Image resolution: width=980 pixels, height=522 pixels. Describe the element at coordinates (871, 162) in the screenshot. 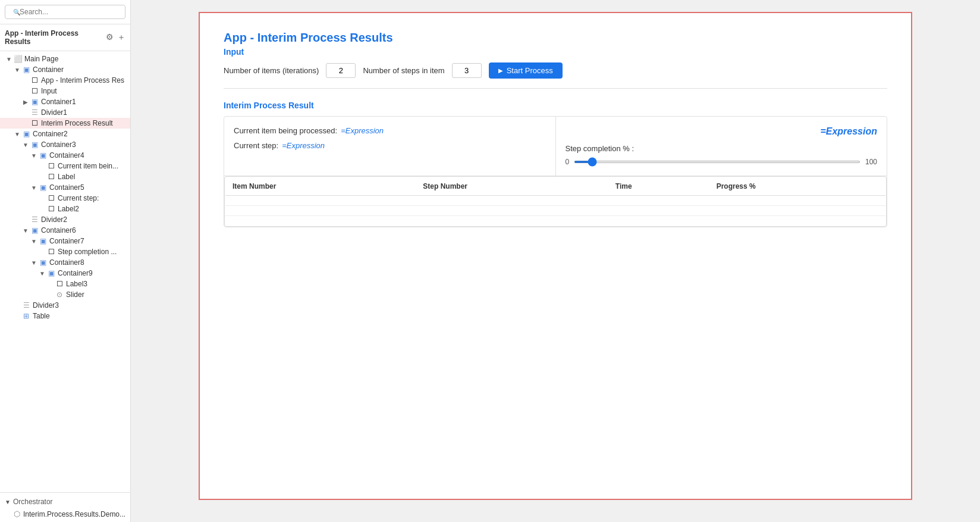

I see `slider-max: 100` at that location.